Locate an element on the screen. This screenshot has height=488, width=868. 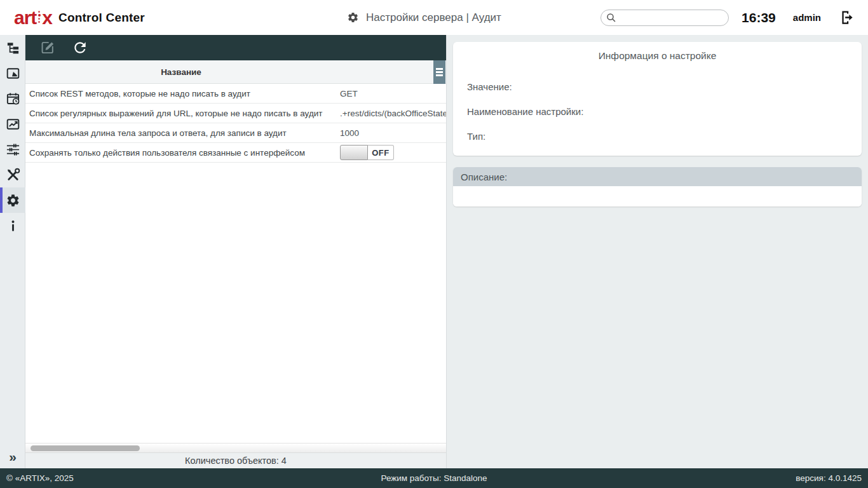
horizontal-scrollbar is located at coordinates (236, 447).